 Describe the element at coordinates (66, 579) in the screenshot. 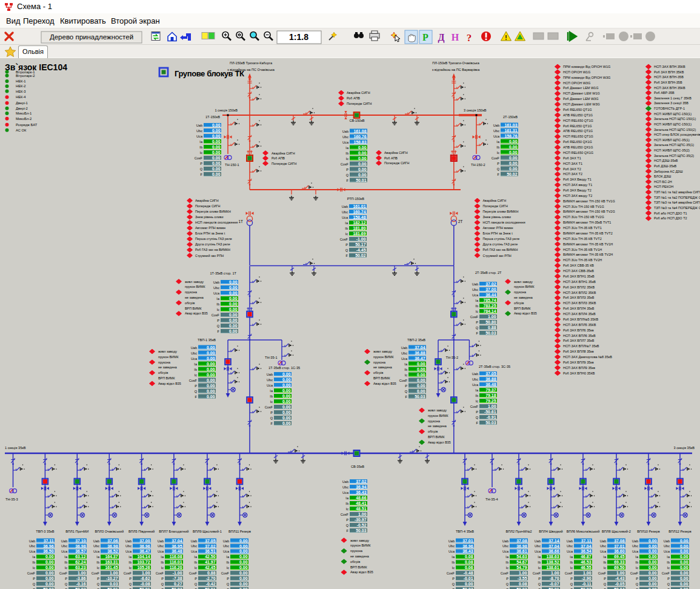

I see `svg-text: P` at that location.